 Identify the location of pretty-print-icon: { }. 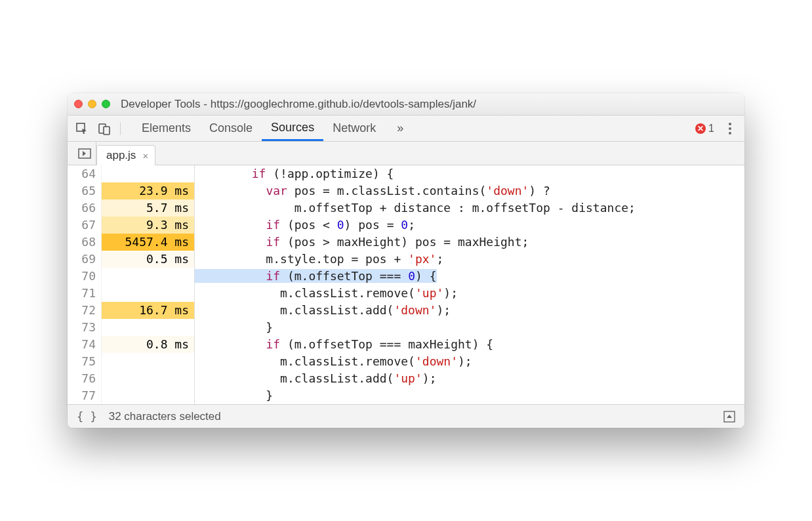
(87, 417).